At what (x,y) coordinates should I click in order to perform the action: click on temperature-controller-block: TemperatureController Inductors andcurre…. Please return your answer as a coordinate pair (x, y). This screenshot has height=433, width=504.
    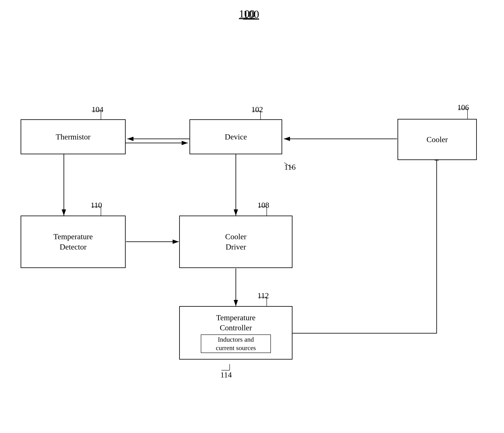
    Looking at the image, I should click on (236, 333).